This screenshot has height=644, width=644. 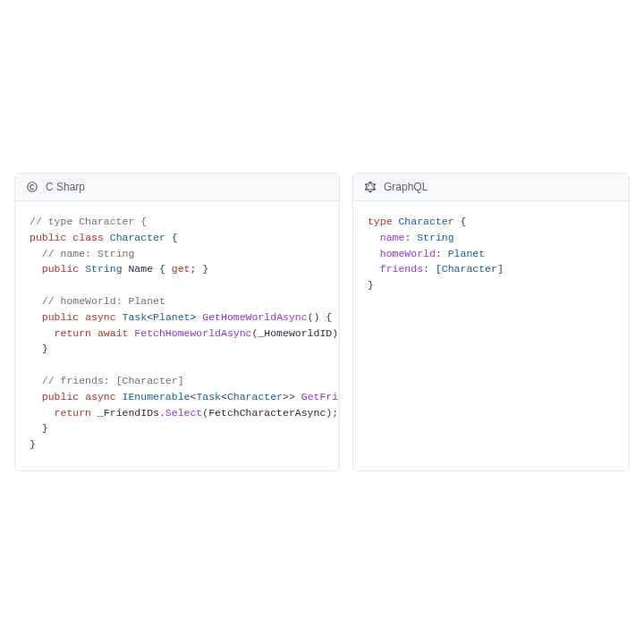 I want to click on csharp-panel-header: C Sharp, so click(x=177, y=188).